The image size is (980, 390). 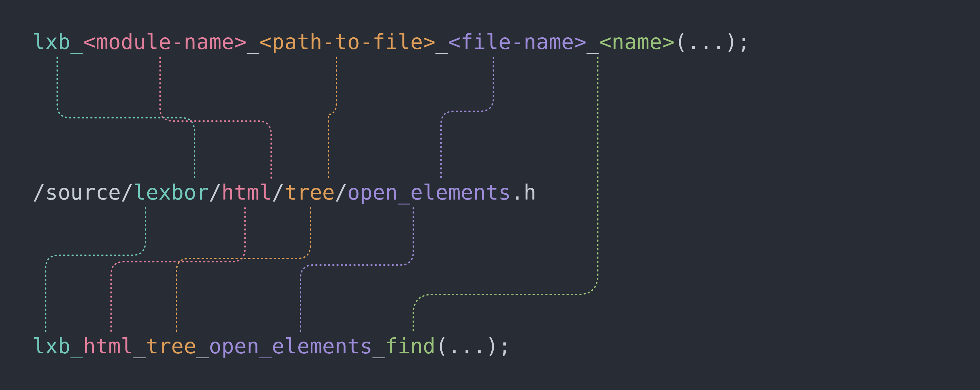 I want to click on template-signature-line: lxb_<module-name>_<path-to-file>_<file-n…, so click(x=391, y=42).